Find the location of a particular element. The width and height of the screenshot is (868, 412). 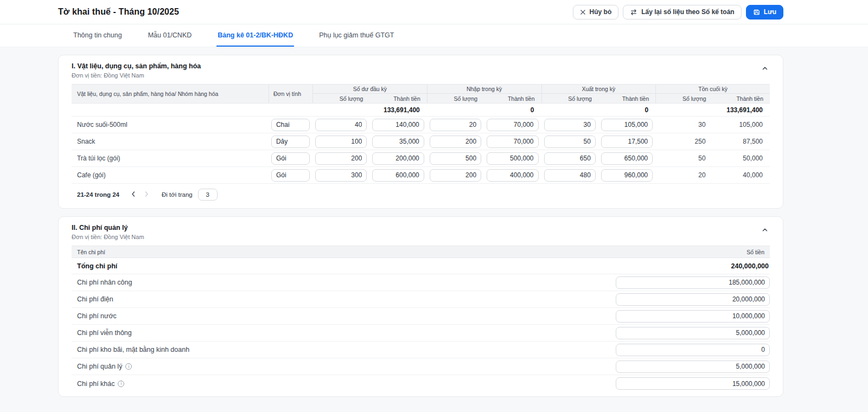

cancel-button-label: Hủy bỏ is located at coordinates (601, 12).